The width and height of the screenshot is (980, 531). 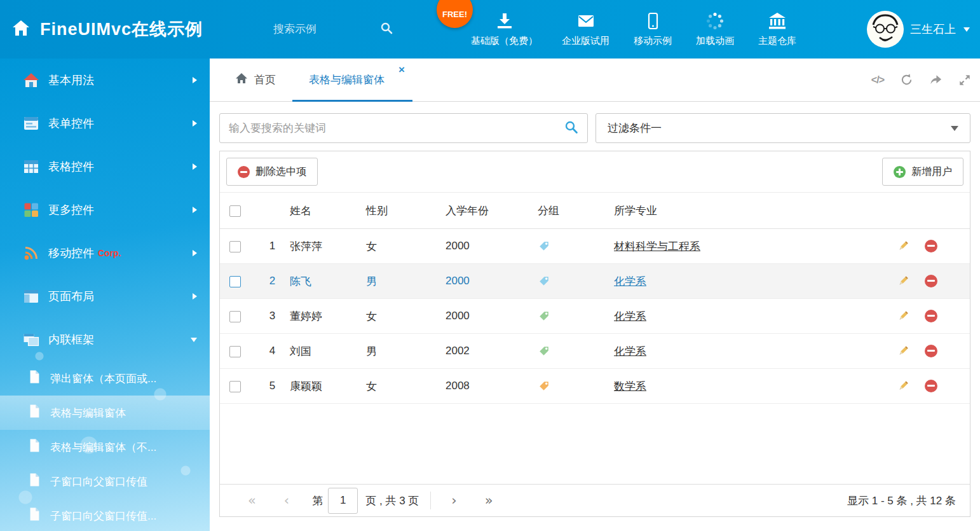 What do you see at coordinates (272, 387) in the screenshot?
I see `row-index: 5` at bounding box center [272, 387].